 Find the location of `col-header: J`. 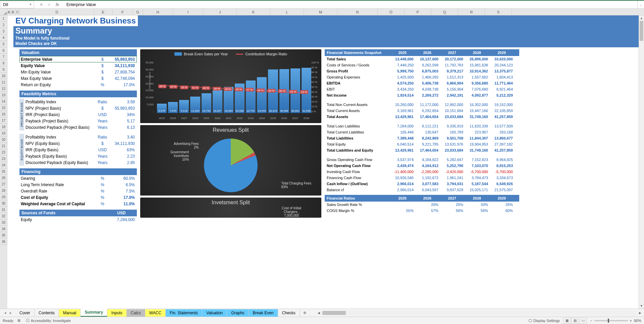

col-header: J is located at coordinates (220, 12).